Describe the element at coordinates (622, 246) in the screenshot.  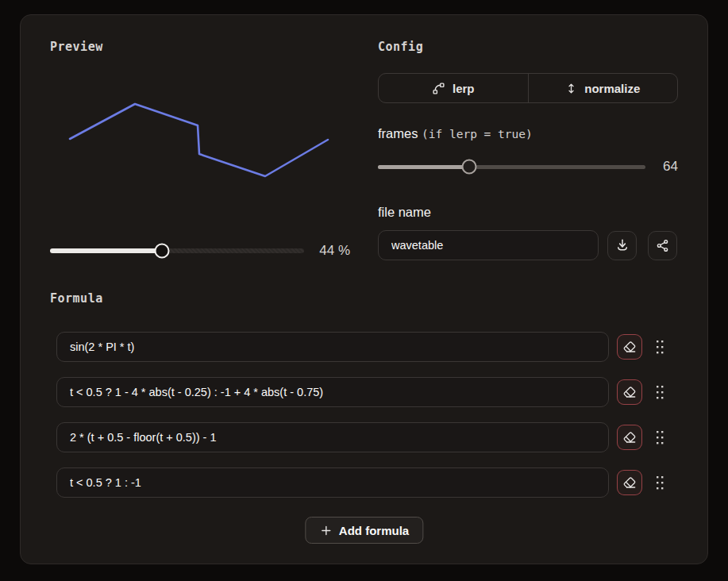
I see `download-button` at that location.